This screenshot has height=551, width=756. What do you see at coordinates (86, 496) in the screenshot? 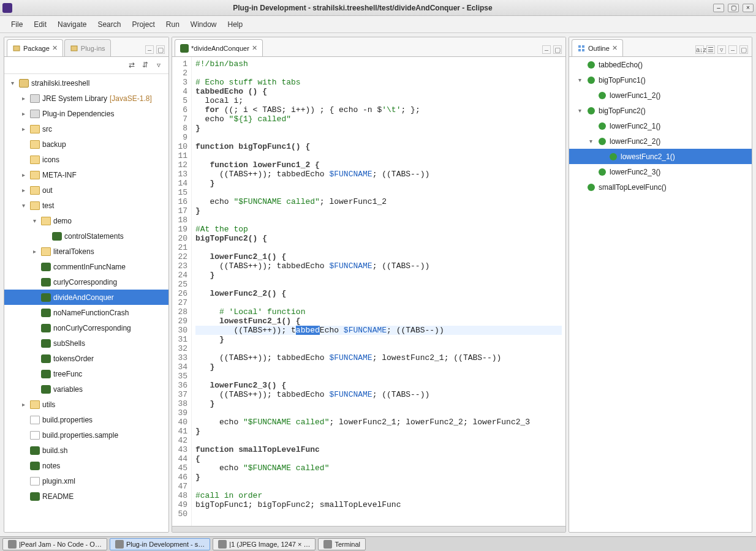
I see `tree-item: README` at bounding box center [86, 496].